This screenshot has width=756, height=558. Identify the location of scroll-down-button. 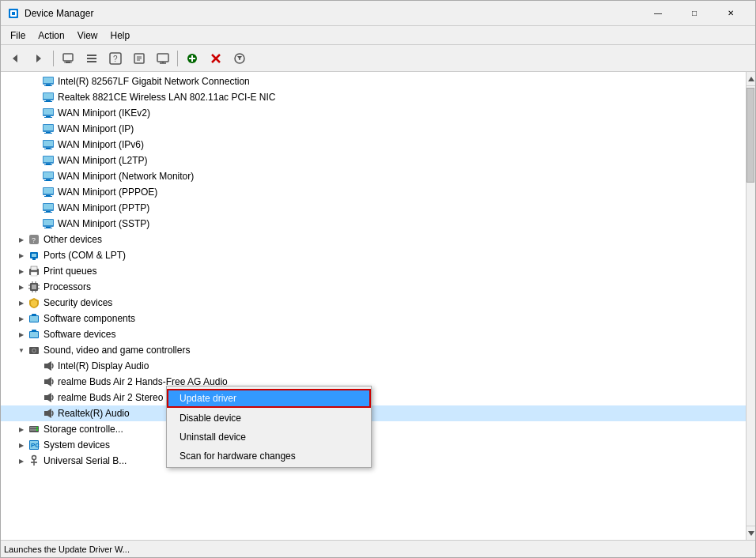
(751, 533).